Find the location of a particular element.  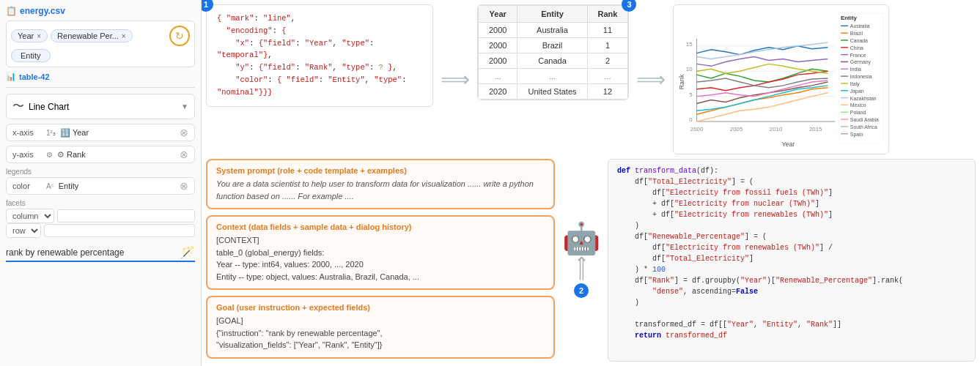

x-axis-field: 🔢 Year is located at coordinates (119, 133).